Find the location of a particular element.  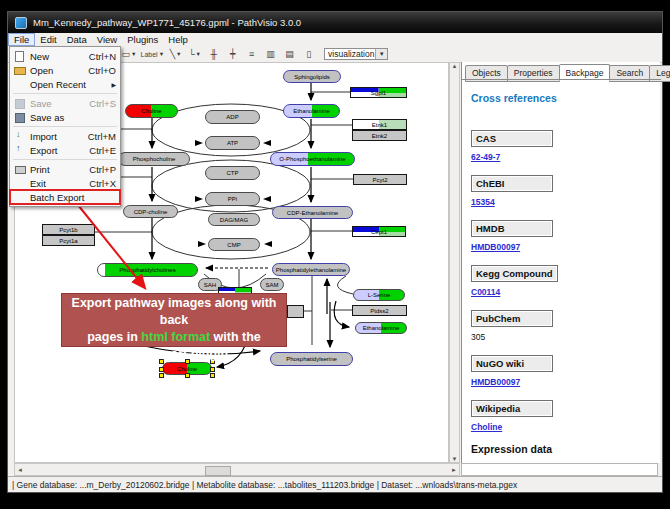

pathway-node-pcyt1b: Pcyt1b is located at coordinates (68, 230).